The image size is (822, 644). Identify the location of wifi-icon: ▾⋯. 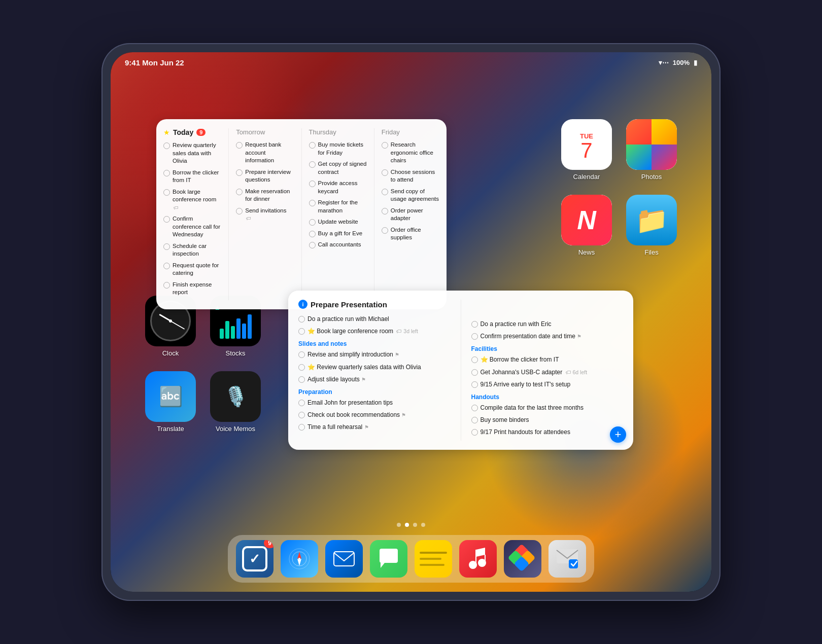
(664, 63).